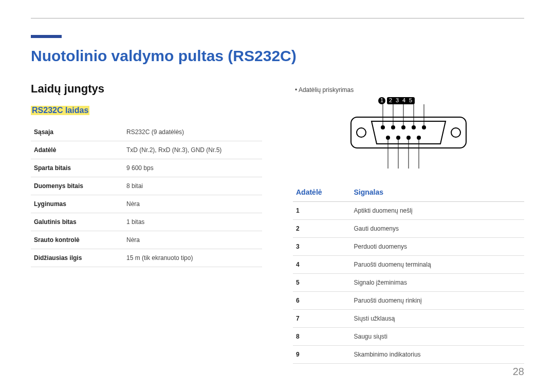  What do you see at coordinates (146, 169) in the screenshot?
I see `table-row: Sparta bitais9 600 bps` at bounding box center [146, 169].